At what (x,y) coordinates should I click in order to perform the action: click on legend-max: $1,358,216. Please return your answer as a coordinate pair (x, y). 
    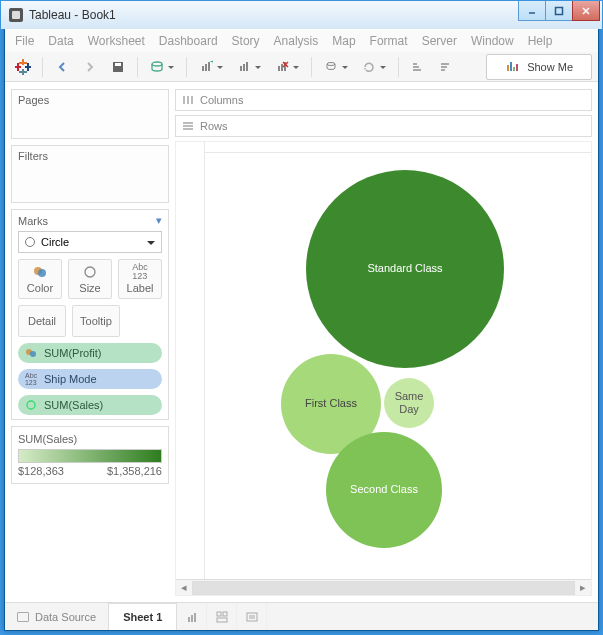
    Looking at the image, I should click on (134, 471).